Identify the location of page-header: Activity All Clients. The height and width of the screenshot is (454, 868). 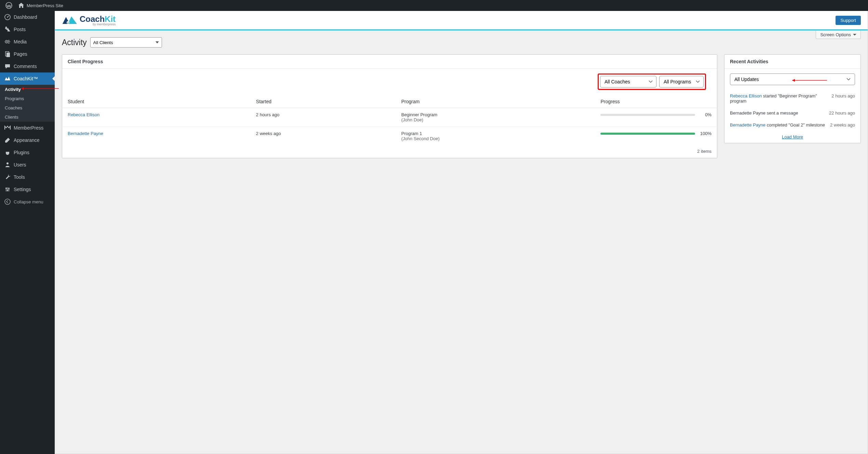
(461, 42).